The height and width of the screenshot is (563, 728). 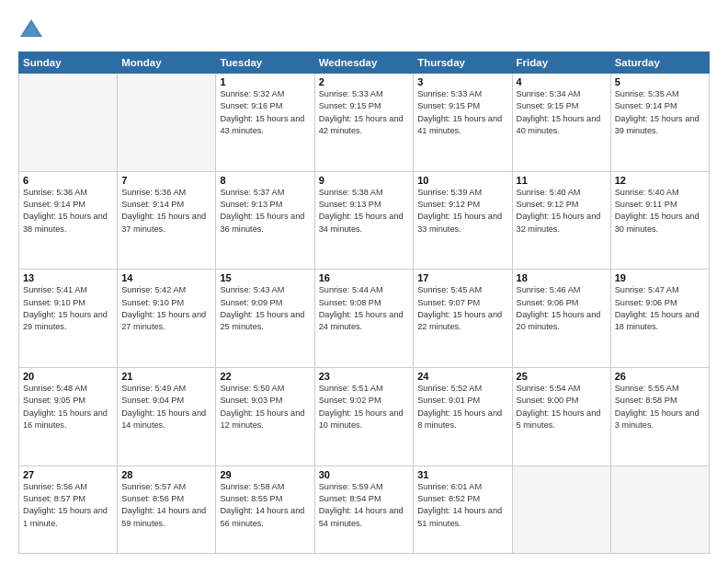 I want to click on calendar-cell: 3Sunrise: 5:33 AMSunset: 9:15 PMDaylight…, so click(x=463, y=123).